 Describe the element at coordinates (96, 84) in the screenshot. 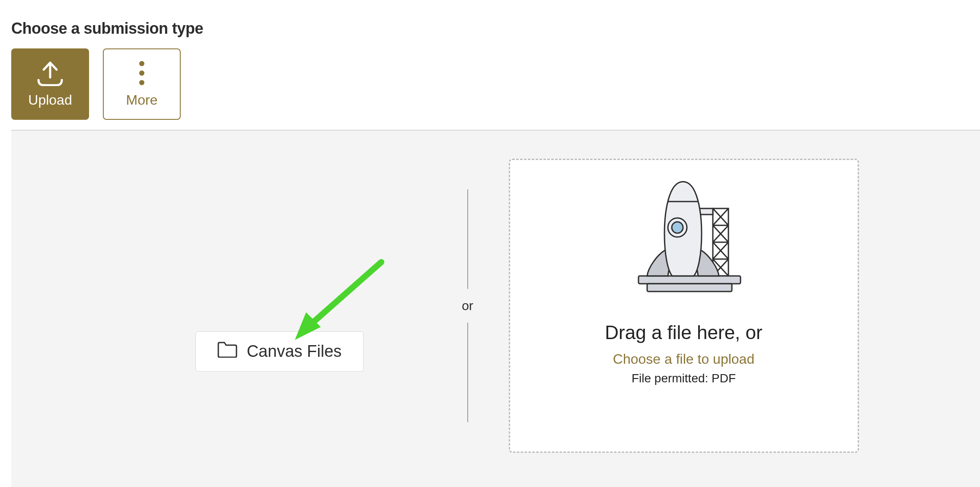

I see `submission-type-tabs: Upload More` at that location.